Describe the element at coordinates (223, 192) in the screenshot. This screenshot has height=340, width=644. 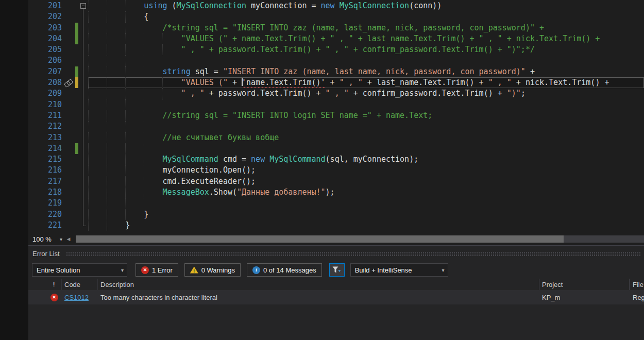
I see `code-token: .Show(` at that location.